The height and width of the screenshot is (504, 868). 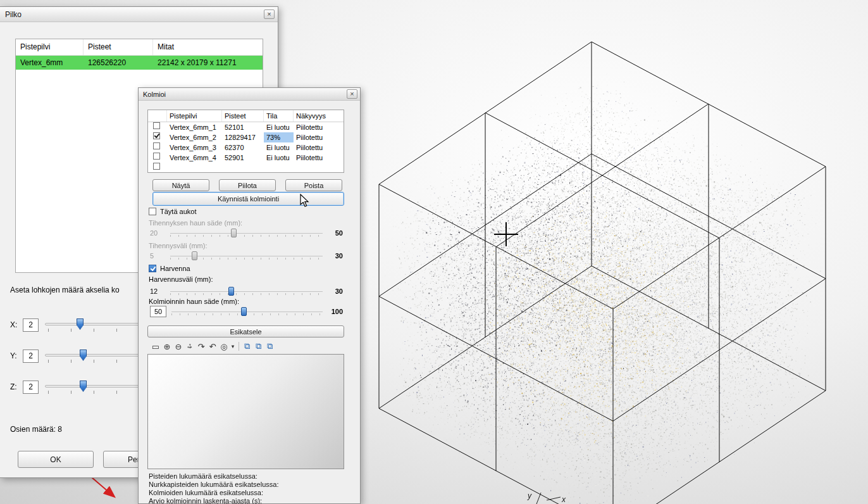 What do you see at coordinates (16, 387) in the screenshot?
I see `z-axis-label: Z:` at bounding box center [16, 387].